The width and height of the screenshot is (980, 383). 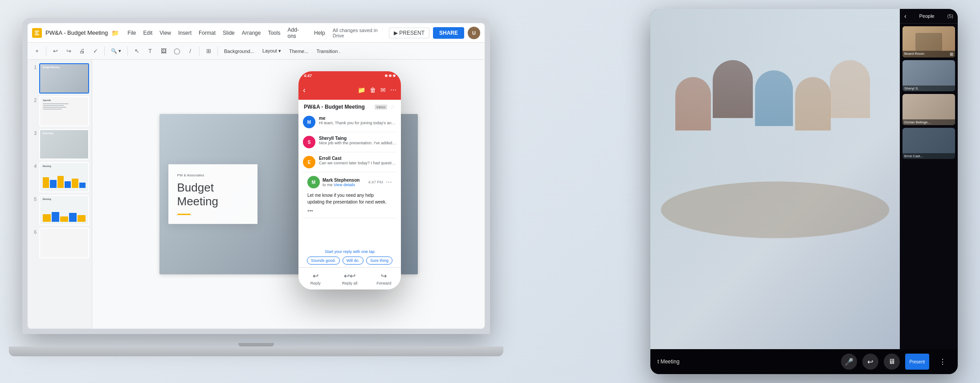 What do you see at coordinates (60, 144) in the screenshot?
I see `slide-thumbnail-3: 3 Reporting` at bounding box center [60, 144].